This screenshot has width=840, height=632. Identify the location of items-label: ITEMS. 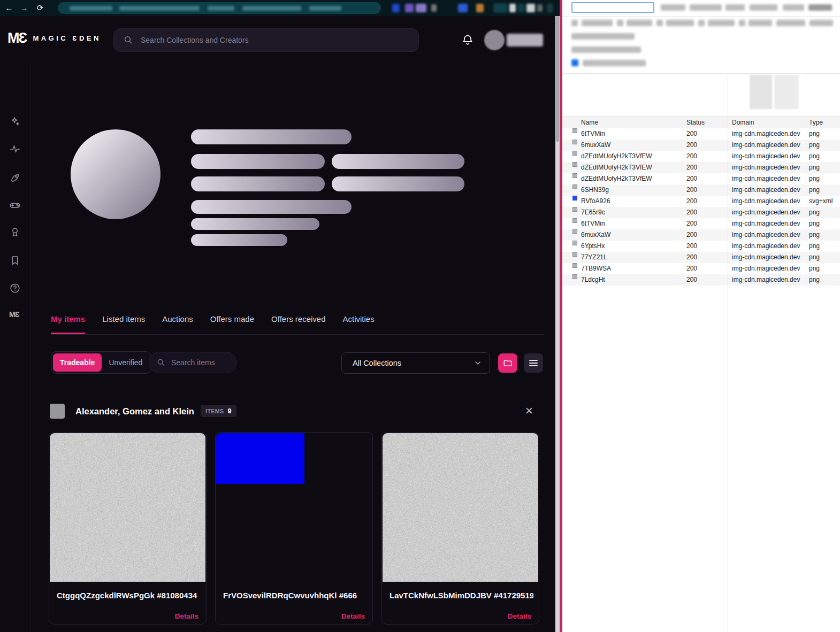
(215, 411).